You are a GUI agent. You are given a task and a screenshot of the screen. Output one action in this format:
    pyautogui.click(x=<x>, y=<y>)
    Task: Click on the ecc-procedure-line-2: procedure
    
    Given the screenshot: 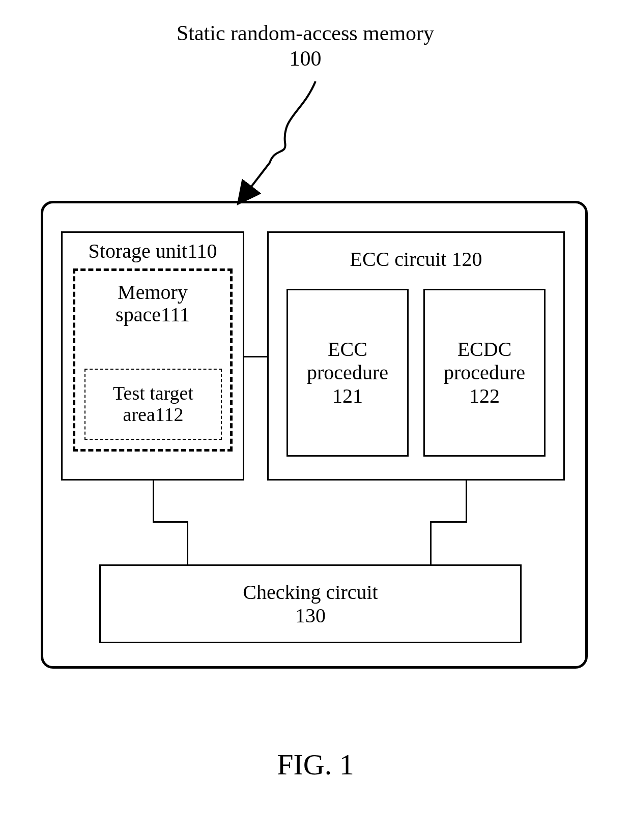 What is the action you would take?
    pyautogui.click(x=348, y=372)
    